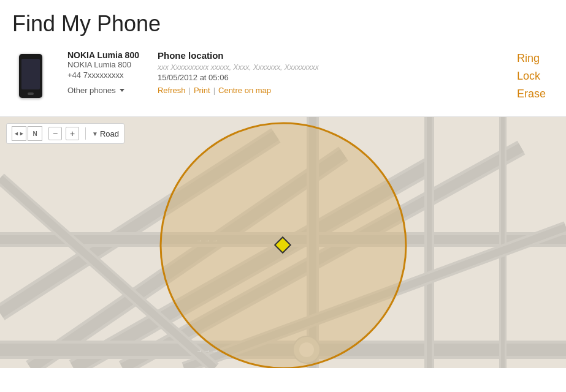 This screenshot has width=566, height=392. I want to click on location-section: Phone location xxx Xxxxxxxxxx xxxxx, Xxx…, so click(328, 70).